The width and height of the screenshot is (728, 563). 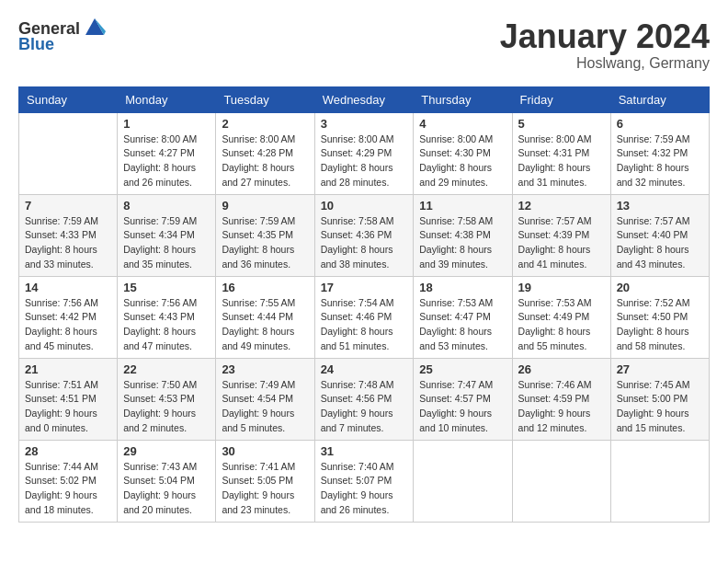 I want to click on day-info: Sunrise: 7:57 AMSunset: 4:40 PMDaylight:…, so click(x=660, y=243).